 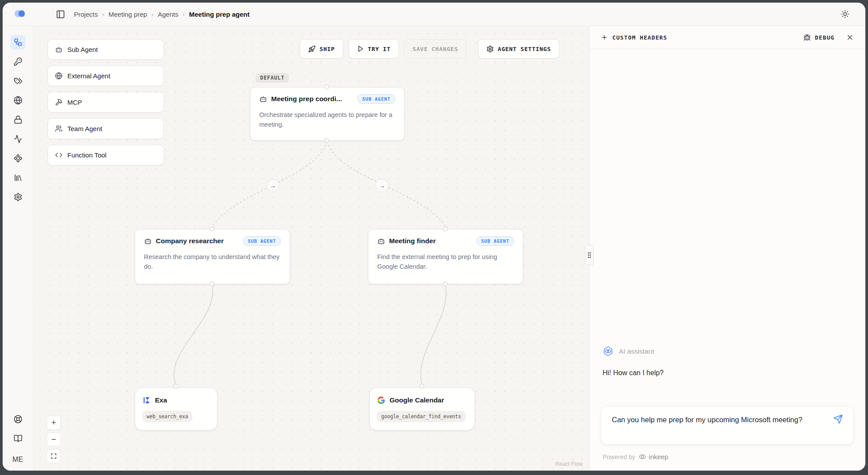 What do you see at coordinates (589, 255) in the screenshot?
I see `grip-dots-icon` at bounding box center [589, 255].